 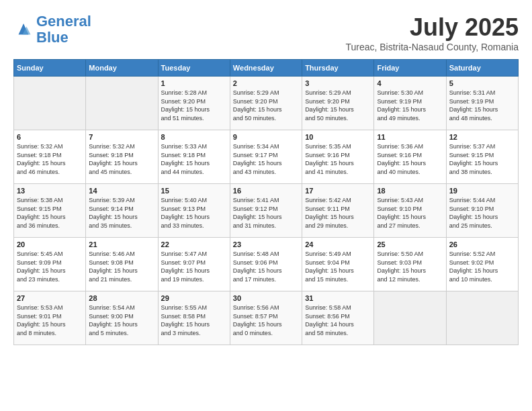 What do you see at coordinates (266, 103) in the screenshot?
I see `calendar-cell: 2Sunrise: 5:29 AMSunset: 9:20 PMDaylight…` at bounding box center [266, 103].